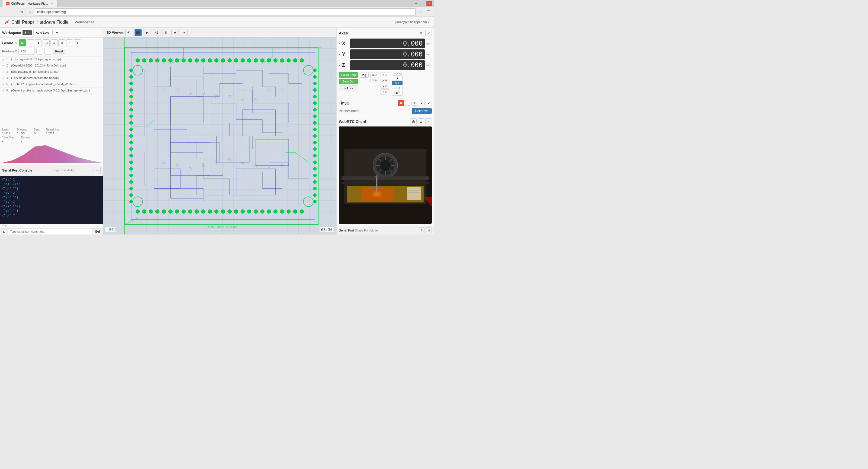  What do you see at coordinates (340, 65) in the screenshot?
I see `axis-z-dropdown: ▾` at bounding box center [340, 65].